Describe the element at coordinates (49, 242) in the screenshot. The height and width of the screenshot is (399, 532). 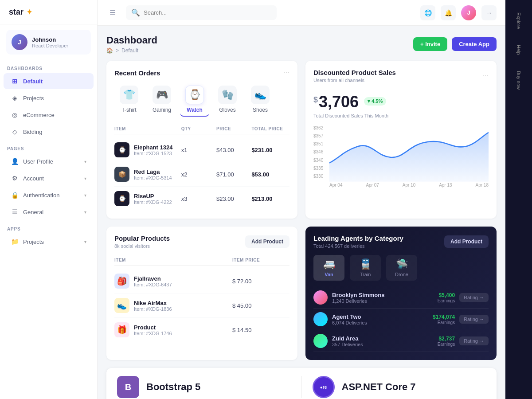
I see `sidebar-item-projects-app: 📁 Projects ▾` at that location.